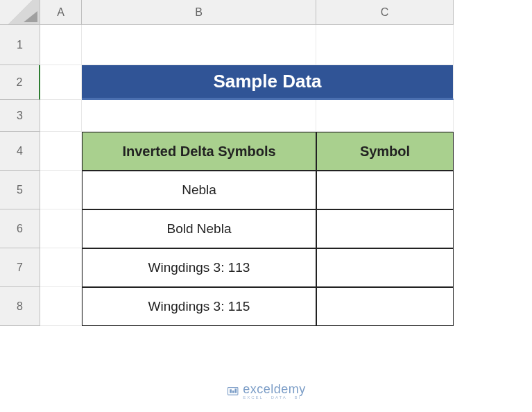  What do you see at coordinates (268, 83) in the screenshot?
I see `banner-title: Sample Data` at bounding box center [268, 83].